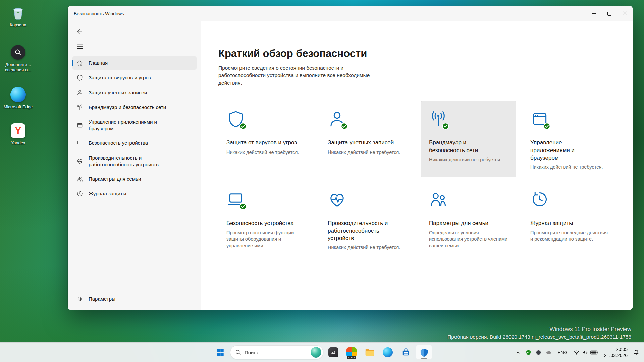 The width and height of the screenshot is (644, 362). What do you see at coordinates (18, 13) in the screenshot?
I see `recycle-bin-icon` at bounding box center [18, 13].